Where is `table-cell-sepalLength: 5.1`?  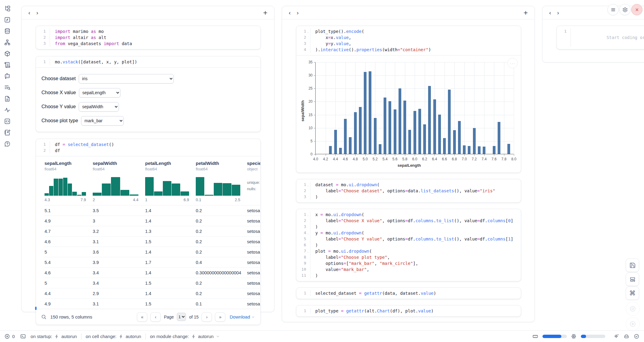 table-cell-sepalLength: 5.1 is located at coordinates (69, 210).